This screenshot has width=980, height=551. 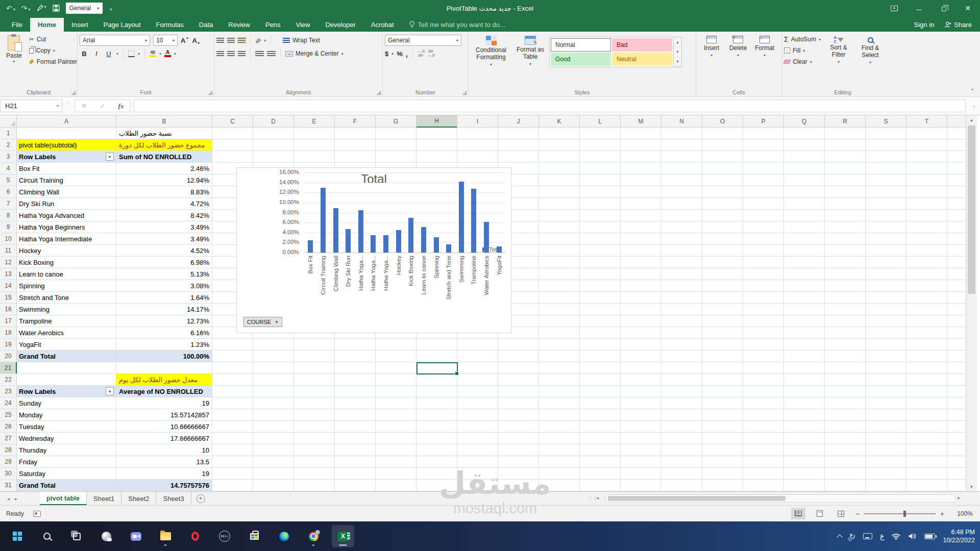 I want to click on align-top-button, so click(x=220, y=41).